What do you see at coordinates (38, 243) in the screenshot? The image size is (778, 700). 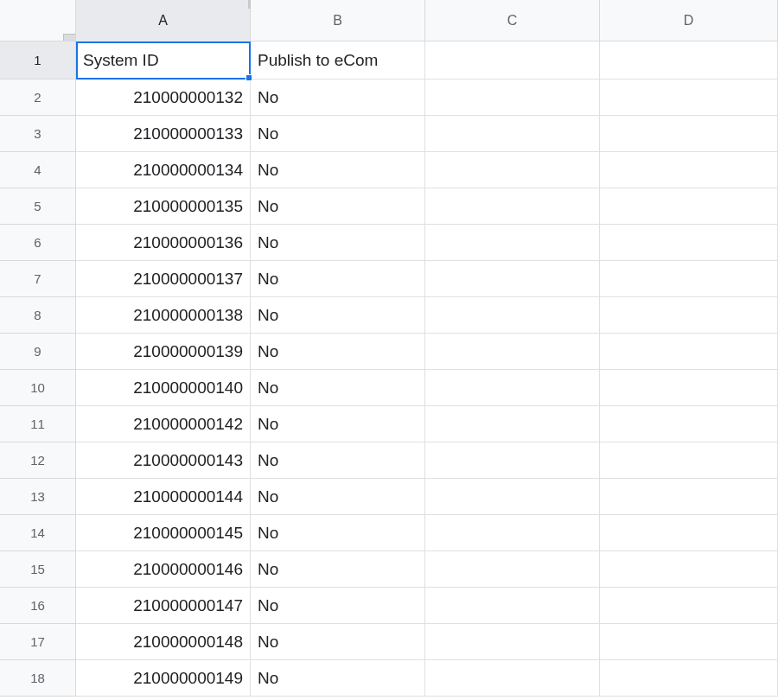 I see `row-header: 6` at bounding box center [38, 243].